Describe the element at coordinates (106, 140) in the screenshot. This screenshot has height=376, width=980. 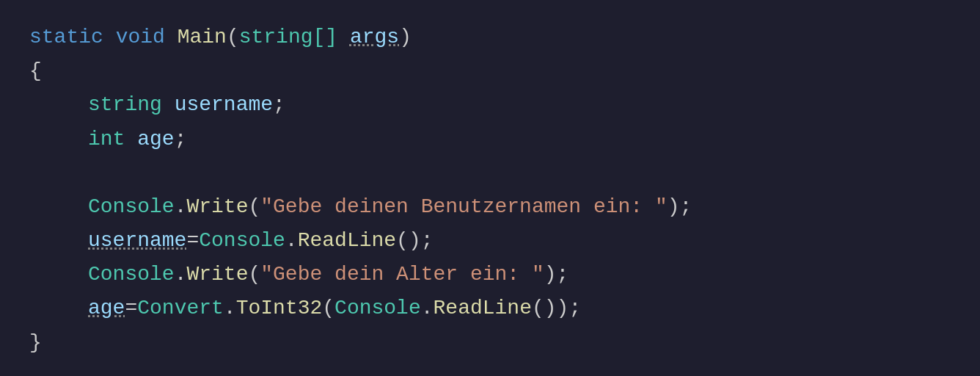
I see `keyword-int: int` at that location.